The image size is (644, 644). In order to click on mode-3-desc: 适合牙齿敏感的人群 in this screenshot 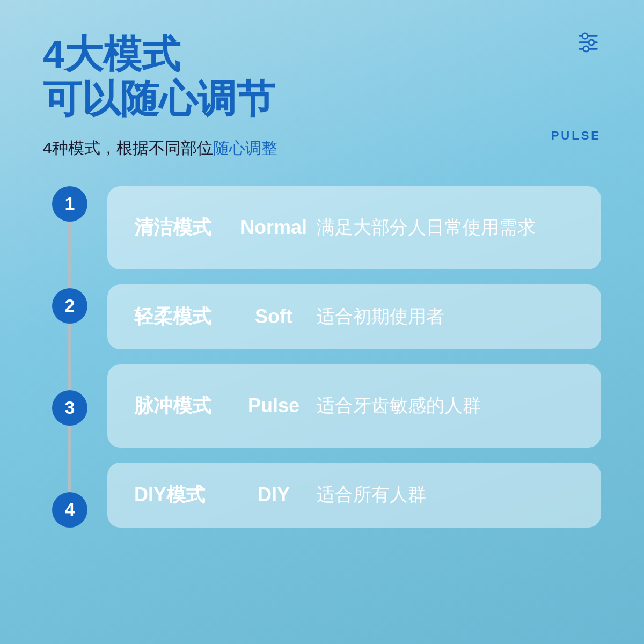, I will do `click(445, 406)`.